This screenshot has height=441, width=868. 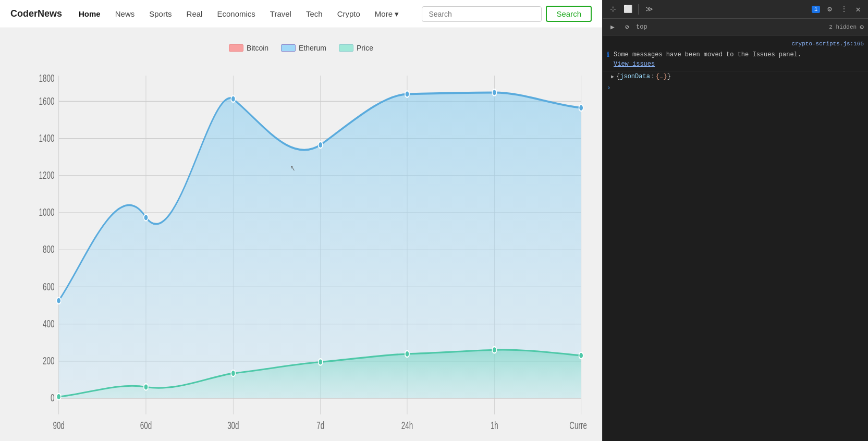 I want to click on inspect-icon: ⬜, so click(x=628, y=9).